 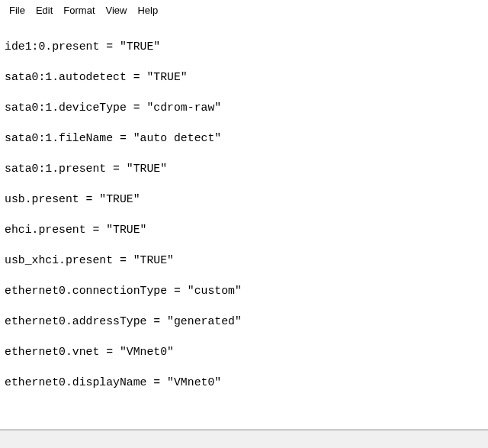 I want to click on menubar: File Edit Format View Help, so click(x=244, y=11).